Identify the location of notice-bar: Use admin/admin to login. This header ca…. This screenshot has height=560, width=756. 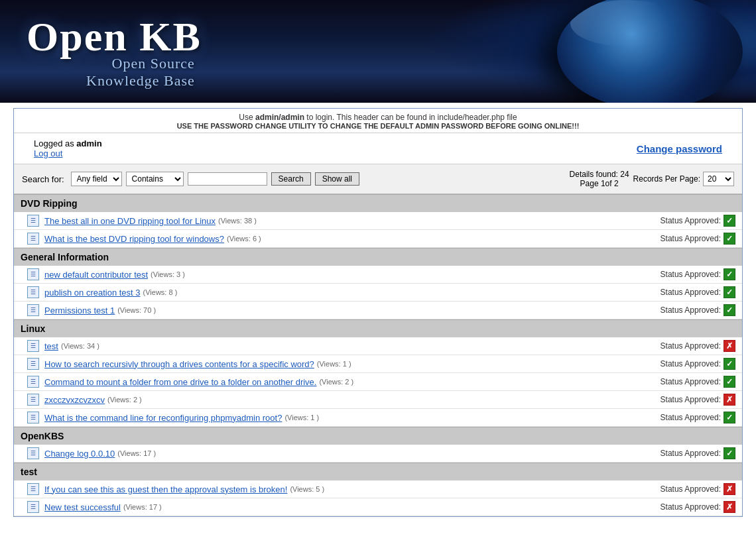
(378, 121).